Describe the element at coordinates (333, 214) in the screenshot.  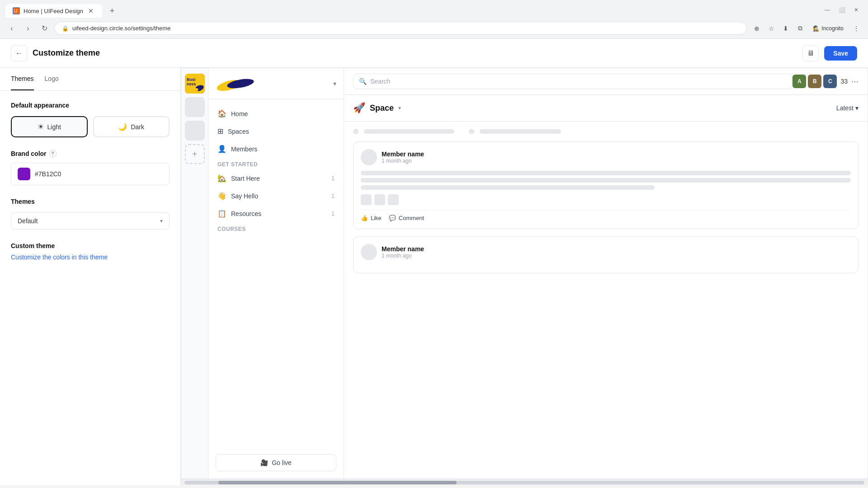
I see `resources-count: 1` at that location.